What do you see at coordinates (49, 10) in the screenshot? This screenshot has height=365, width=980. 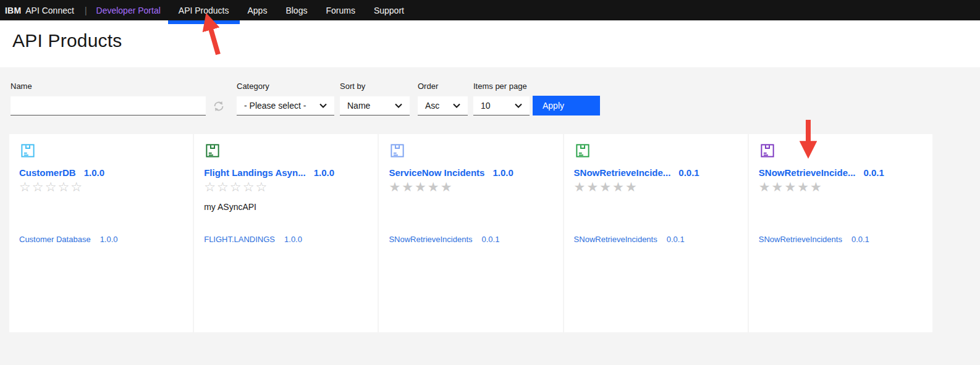 I see `brand-product-name: API Connect` at bounding box center [49, 10].